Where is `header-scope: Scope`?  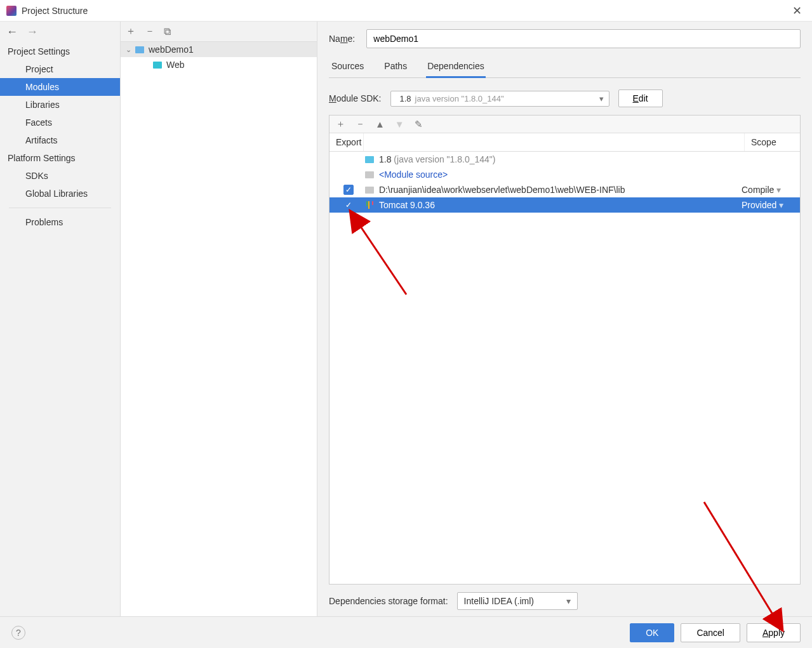 header-scope: Scope is located at coordinates (772, 142).